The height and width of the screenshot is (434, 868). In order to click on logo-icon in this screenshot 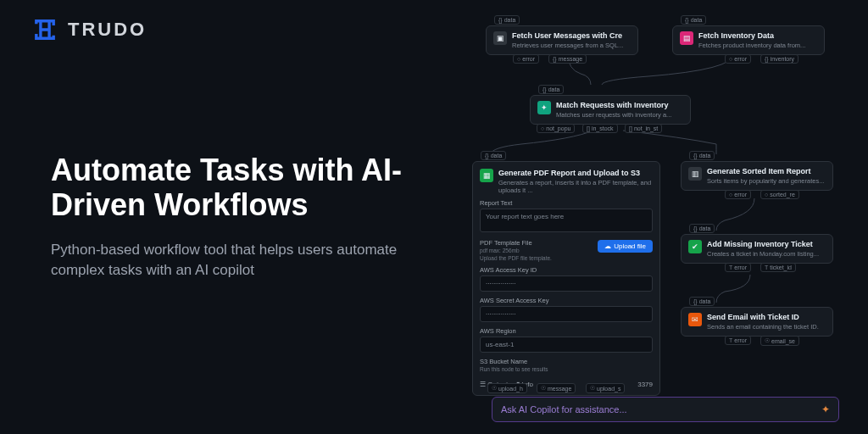, I will do `click(45, 30)`.